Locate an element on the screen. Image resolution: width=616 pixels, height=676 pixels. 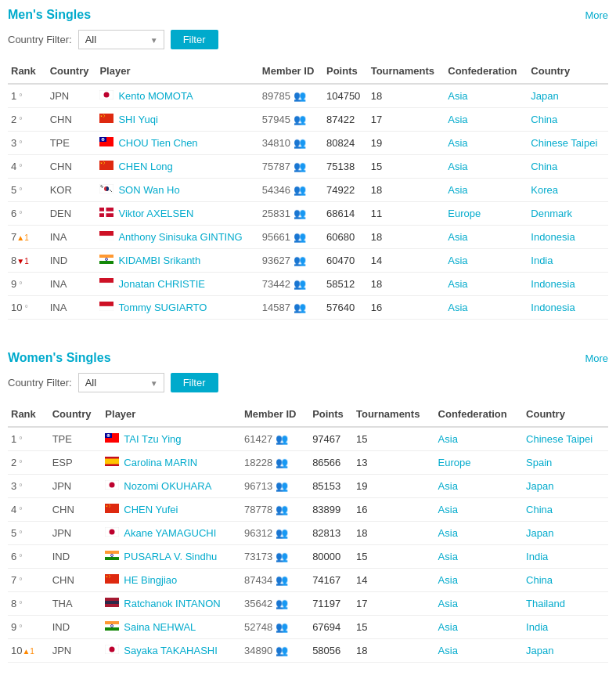
player-name-link: SHI Yuqi is located at coordinates (138, 119).